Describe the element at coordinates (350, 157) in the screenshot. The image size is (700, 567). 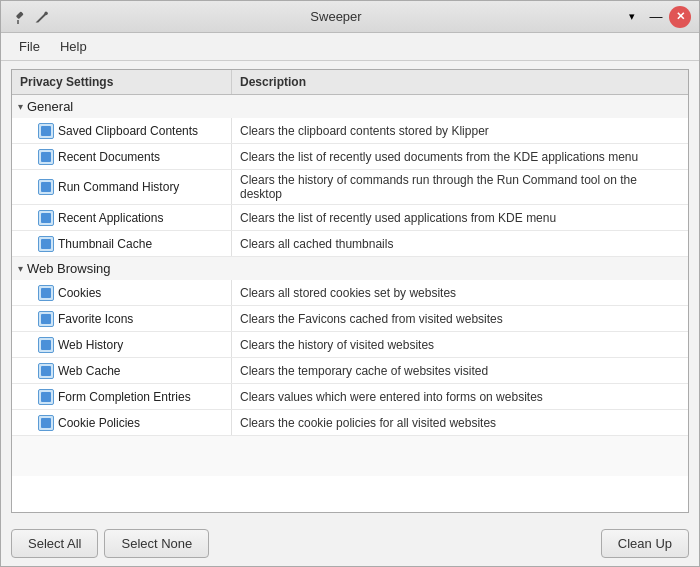
I see `table-row: Recent Documents Clears the list of rece…` at that location.